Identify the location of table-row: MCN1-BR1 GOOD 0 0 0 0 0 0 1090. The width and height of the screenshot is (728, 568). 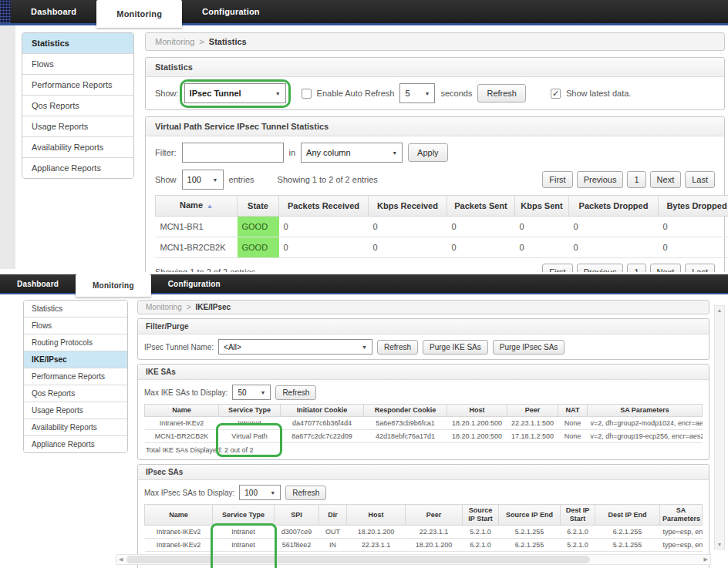
(442, 227).